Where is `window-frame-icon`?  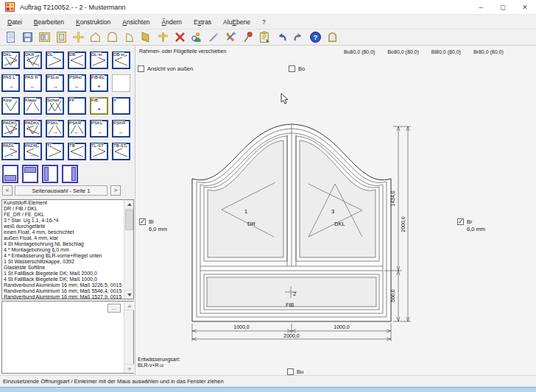 window-frame-icon is located at coordinates (62, 38).